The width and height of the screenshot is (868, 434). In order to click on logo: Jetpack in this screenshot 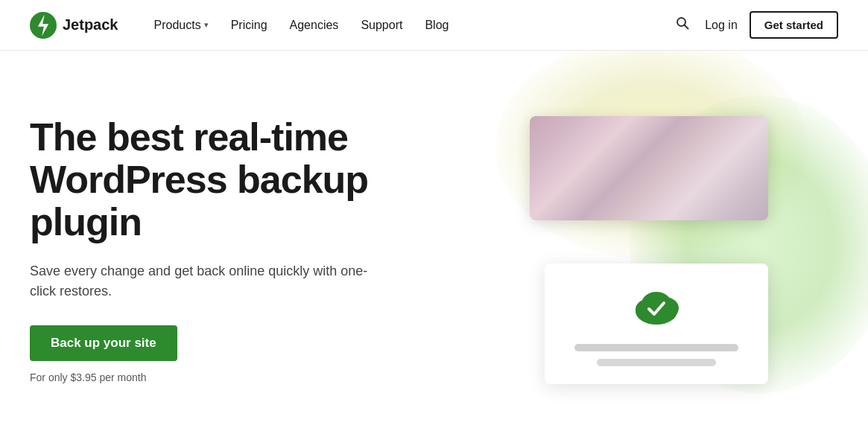, I will do `click(75, 25)`.